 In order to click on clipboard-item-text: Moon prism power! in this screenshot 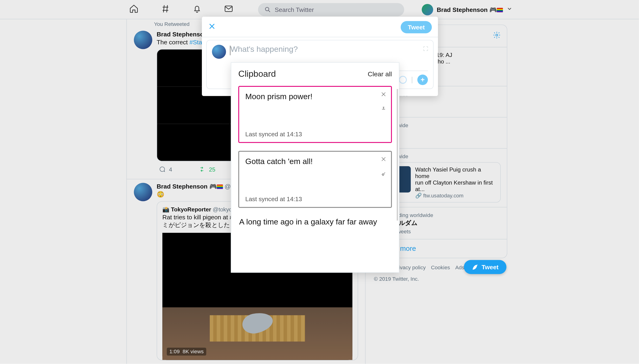, I will do `click(315, 97)`.